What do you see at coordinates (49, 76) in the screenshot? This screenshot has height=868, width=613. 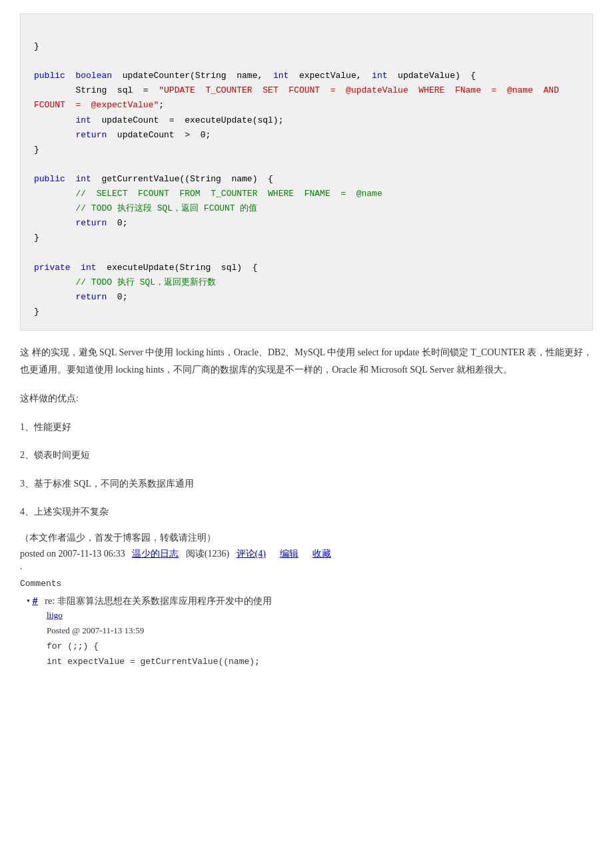 I see `keyword-public: public` at bounding box center [49, 76].